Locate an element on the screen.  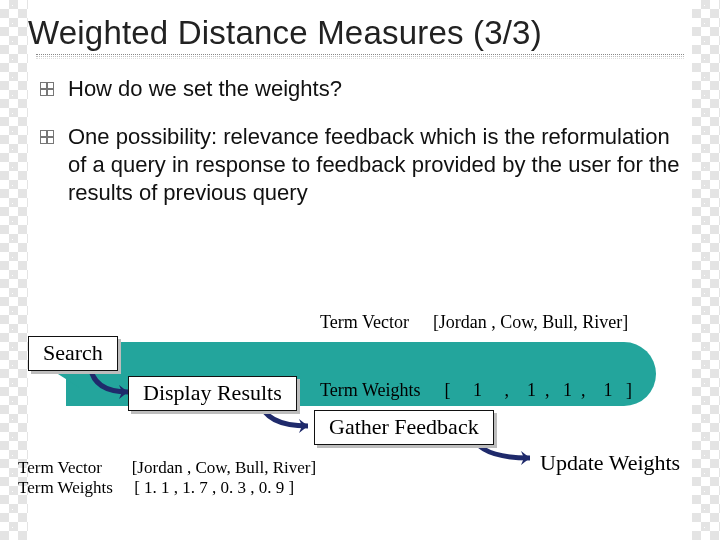
bottom-label-weights: Term Weights is located at coordinates (66, 488).